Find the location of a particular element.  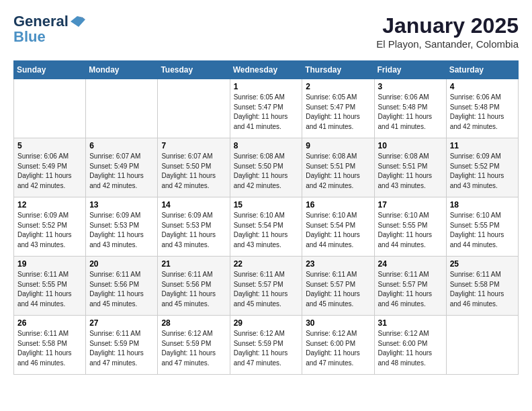

week-row-1: 1Sunrise: 6:05 AMSunset: 5:47 PMDaylight… is located at coordinates (266, 109).